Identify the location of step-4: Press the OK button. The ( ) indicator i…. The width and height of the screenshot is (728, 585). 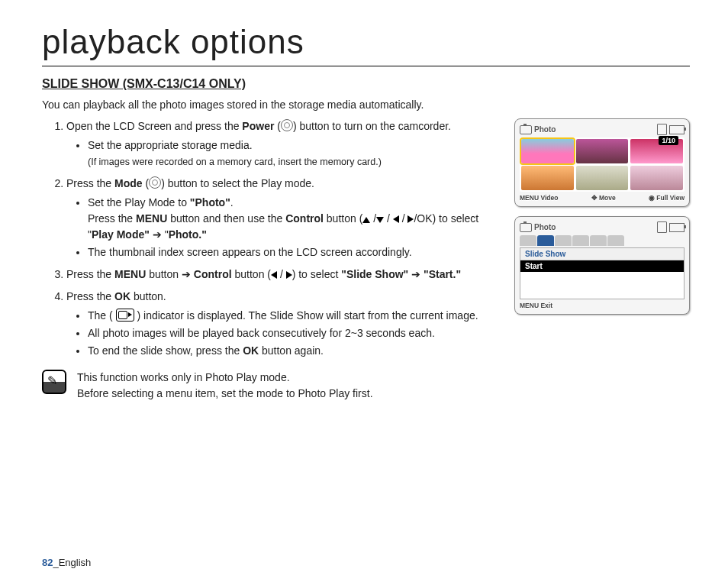
(285, 324).